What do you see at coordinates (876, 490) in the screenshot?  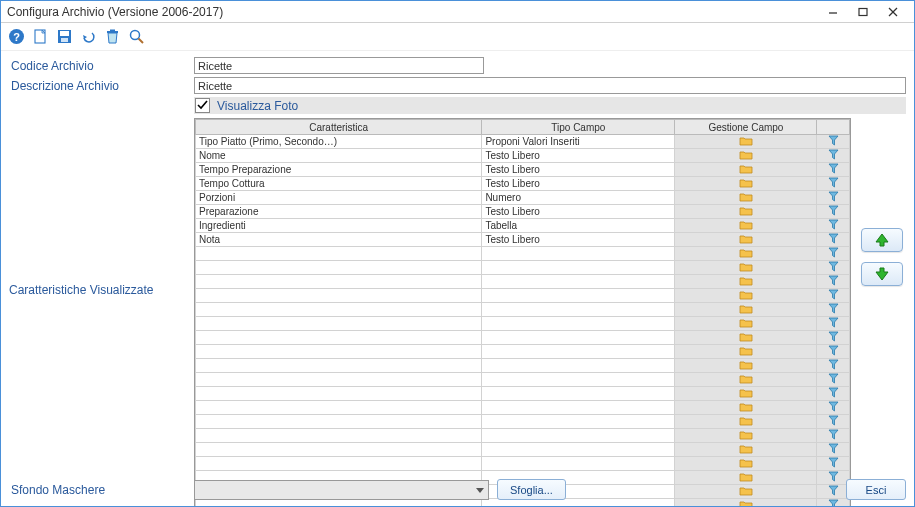 I see `esci-button: Esci` at bounding box center [876, 490].